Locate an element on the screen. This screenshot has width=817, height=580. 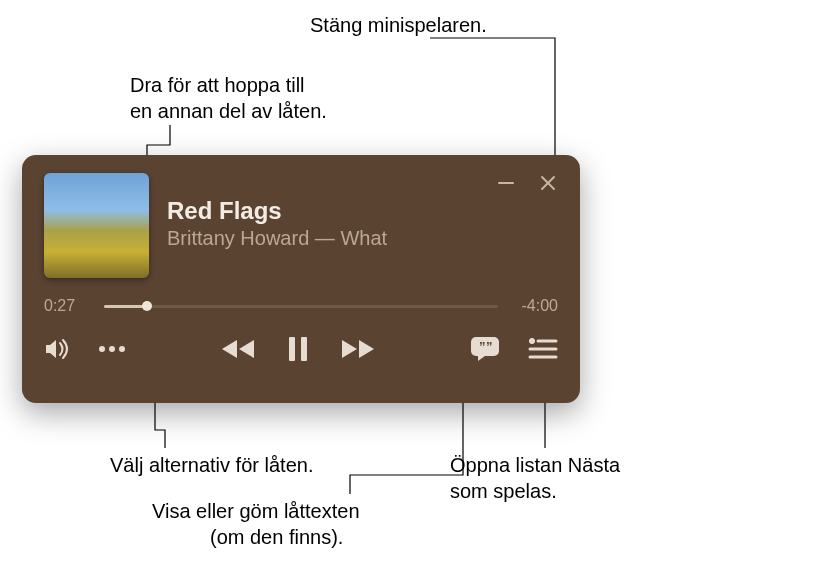
rewind-button is located at coordinates (238, 349).